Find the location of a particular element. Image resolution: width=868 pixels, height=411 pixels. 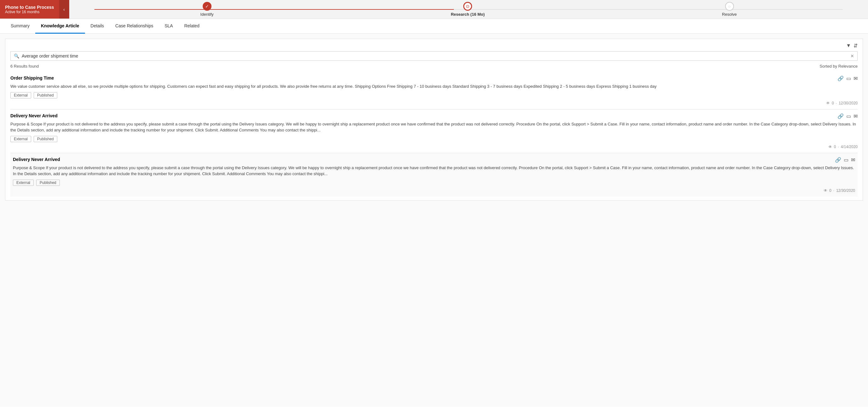

step-circle-resolve: ○ is located at coordinates (730, 6).